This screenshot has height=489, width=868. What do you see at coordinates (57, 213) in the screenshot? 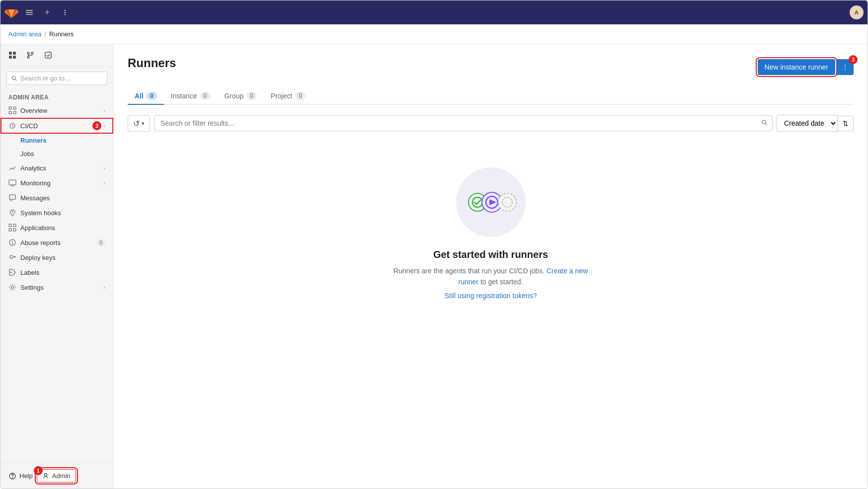
I see `sidebar-item-system-hooks: System hooks` at bounding box center [57, 213].